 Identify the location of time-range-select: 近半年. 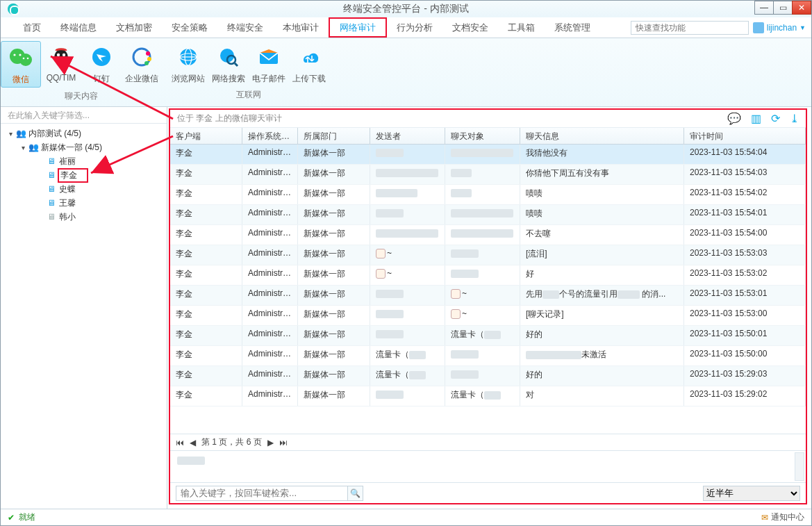
(752, 493).